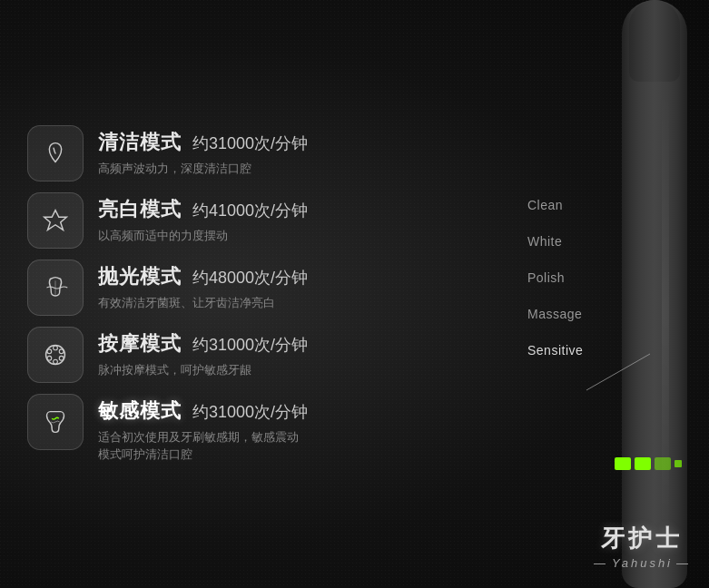 The height and width of the screenshot is (588, 709). I want to click on mode-text-sensitive: 敏感模式 约31000次/分钟 适合初次使用及牙刷敏感期，敏感震动模式呵护清洁口…, so click(294, 428).